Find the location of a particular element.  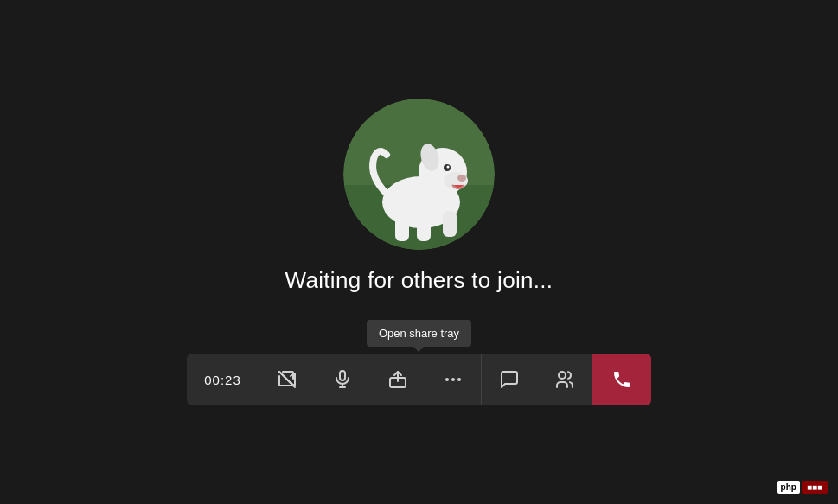

end-call-icon is located at coordinates (622, 380).